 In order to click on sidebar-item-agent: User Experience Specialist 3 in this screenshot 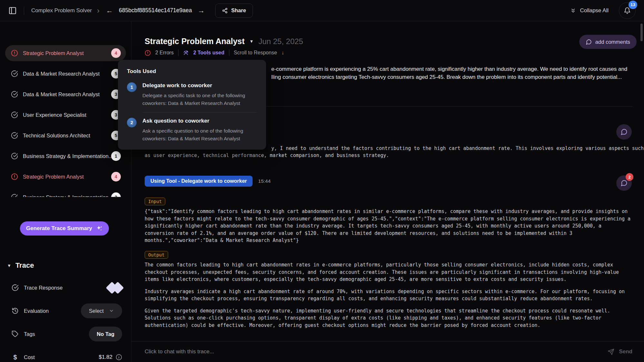, I will do `click(66, 115)`.